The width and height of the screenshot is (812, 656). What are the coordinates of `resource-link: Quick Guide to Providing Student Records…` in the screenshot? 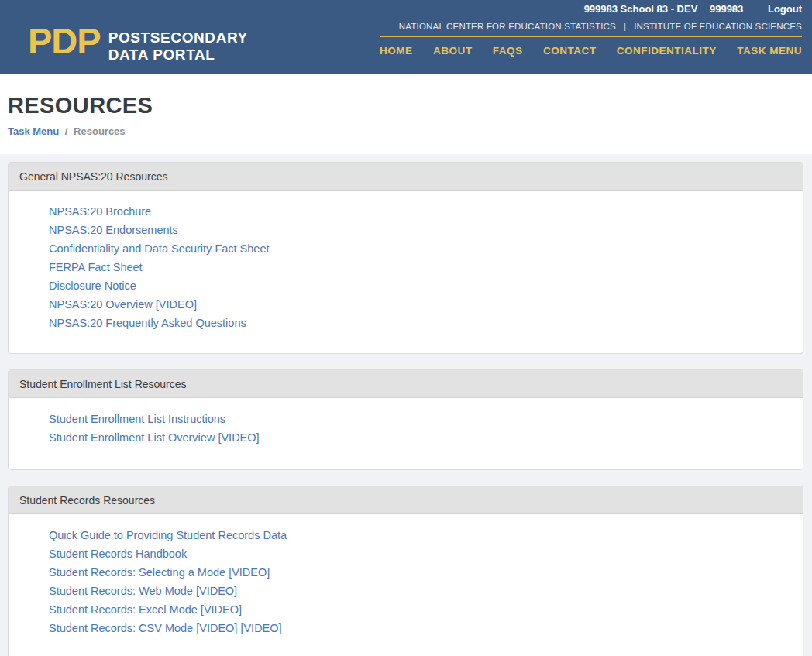 It's located at (420, 535).